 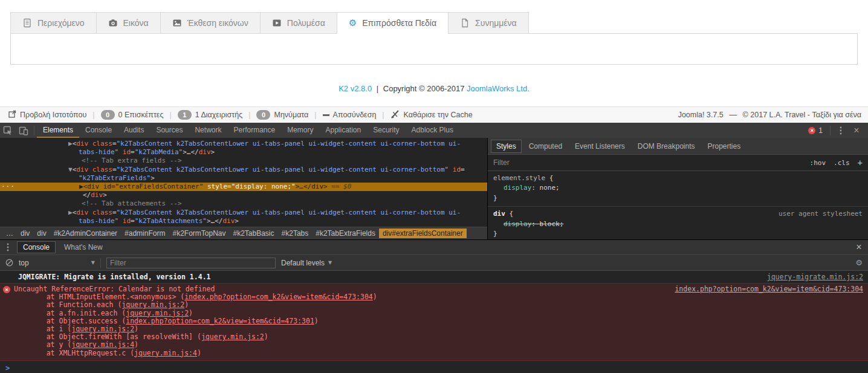 I want to click on k2-tab-4: Πολυμέσα, so click(x=299, y=23).